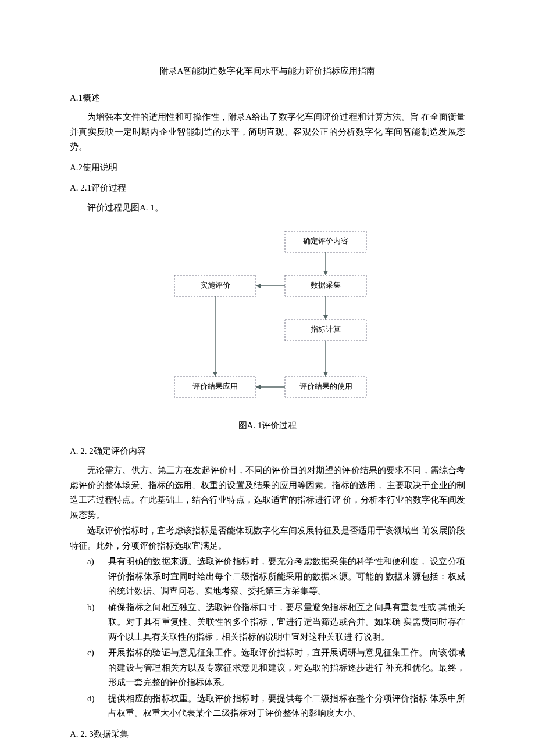 The width and height of the screenshot is (535, 756). Describe the element at coordinates (268, 208) in the screenshot. I see `section-a2-1-body: 评价过程见图A. 1。` at that location.